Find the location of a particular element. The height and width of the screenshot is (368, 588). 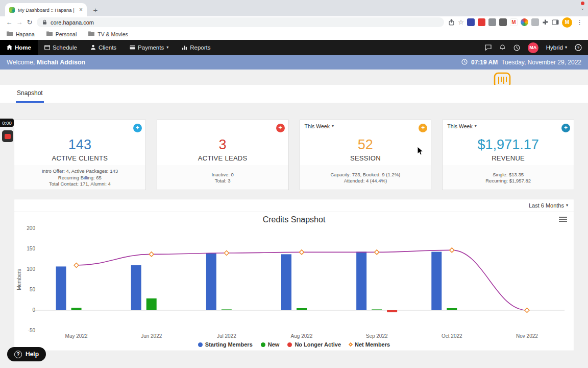

bookmark-folder-personal: Personal is located at coordinates (61, 34).